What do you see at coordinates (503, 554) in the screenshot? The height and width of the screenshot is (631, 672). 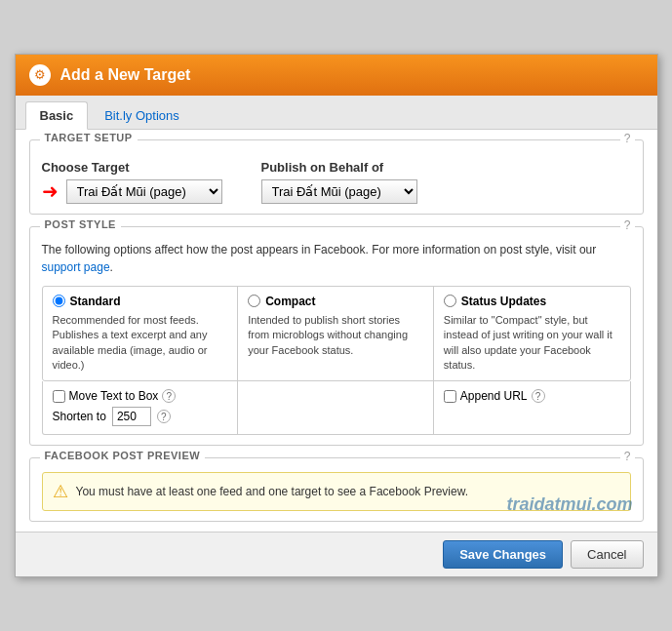 I see `save-button: Save Changes` at bounding box center [503, 554].